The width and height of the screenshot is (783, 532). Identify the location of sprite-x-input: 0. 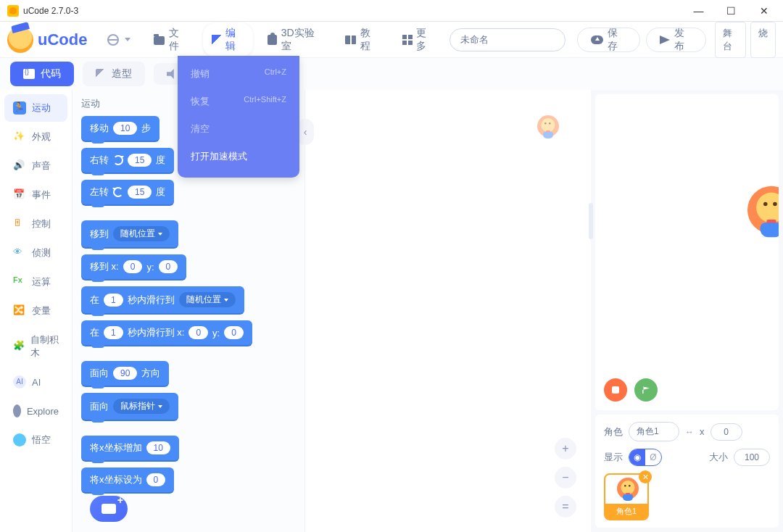
(726, 432).